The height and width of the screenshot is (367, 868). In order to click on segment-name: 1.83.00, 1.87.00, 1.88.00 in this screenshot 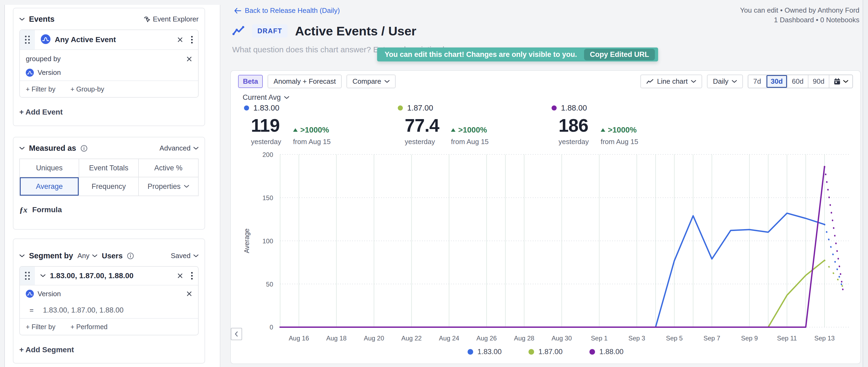, I will do `click(92, 276)`.